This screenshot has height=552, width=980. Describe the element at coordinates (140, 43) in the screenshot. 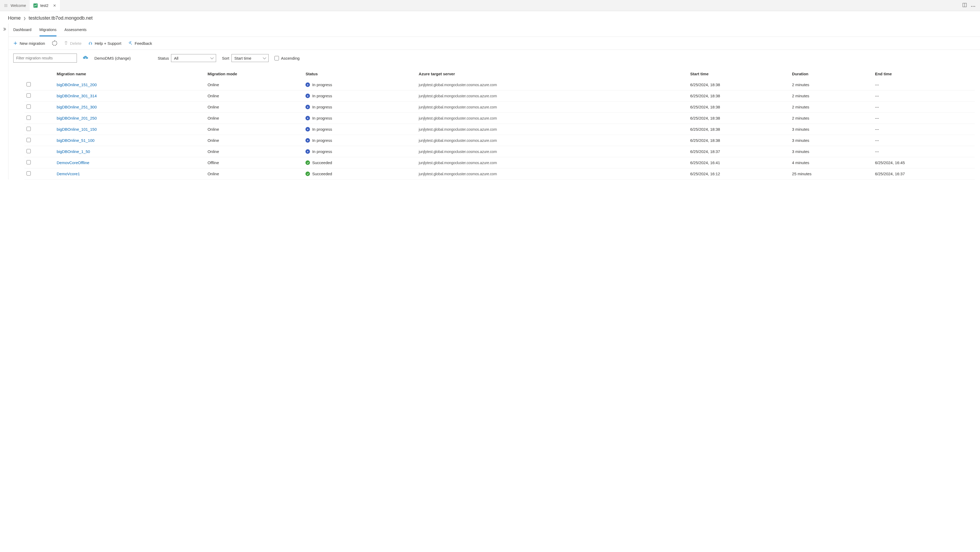

I see `feedback-button: Feedback` at that location.